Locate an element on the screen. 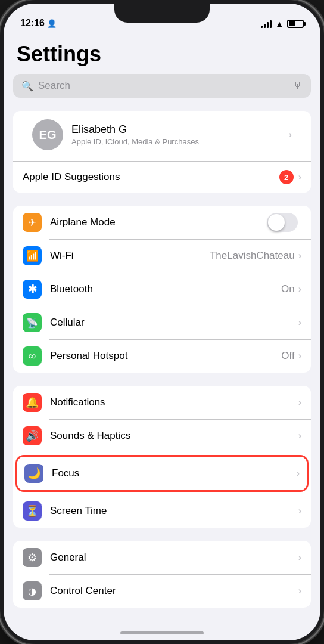 Image resolution: width=324 pixels, height=644 pixels. airplane-mode-label: Airplane Mode is located at coordinates (158, 222).